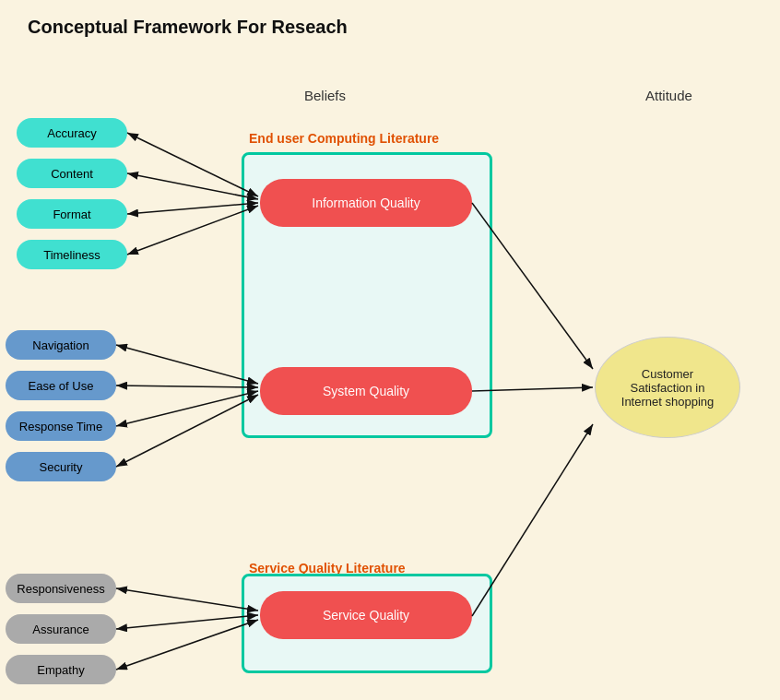  Describe the element at coordinates (72, 133) in the screenshot. I see `pill-accuracy: Accuracy` at that location.